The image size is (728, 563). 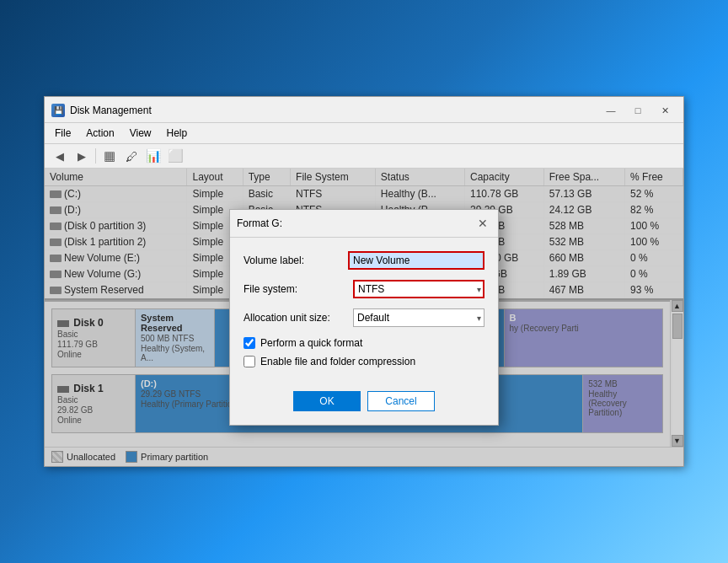 What do you see at coordinates (110, 156) in the screenshot?
I see `properties-button: ▦` at bounding box center [110, 156].